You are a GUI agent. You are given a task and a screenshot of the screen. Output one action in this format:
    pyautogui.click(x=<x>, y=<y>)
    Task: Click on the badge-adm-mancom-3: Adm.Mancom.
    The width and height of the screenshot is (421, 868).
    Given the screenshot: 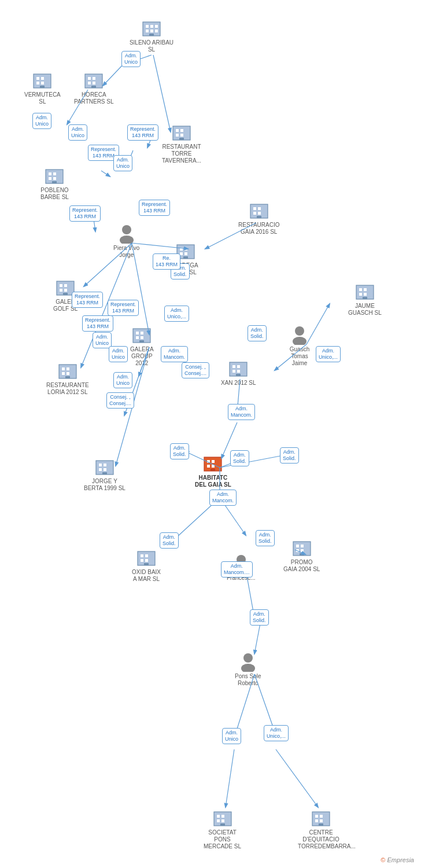 What is the action you would take?
    pyautogui.click(x=223, y=498)
    